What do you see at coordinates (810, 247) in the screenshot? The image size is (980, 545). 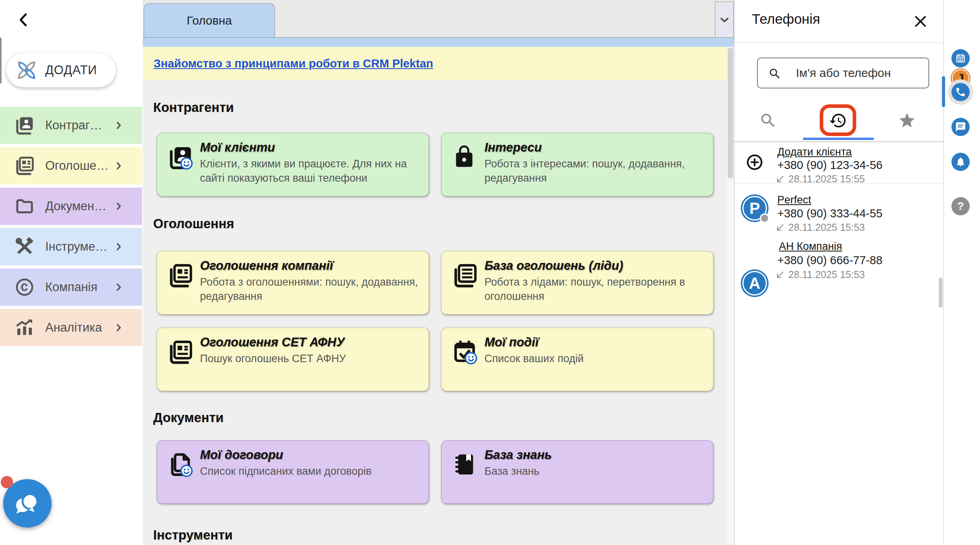 I see `history-contact-link: АН Компанія` at bounding box center [810, 247].